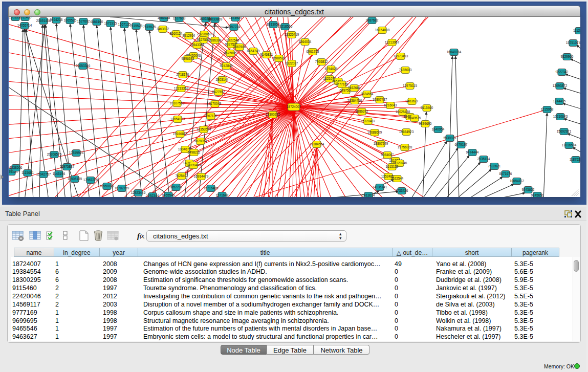 The width and height of the screenshot is (588, 372). I want to click on svg-text: 1112843, so click(577, 31).